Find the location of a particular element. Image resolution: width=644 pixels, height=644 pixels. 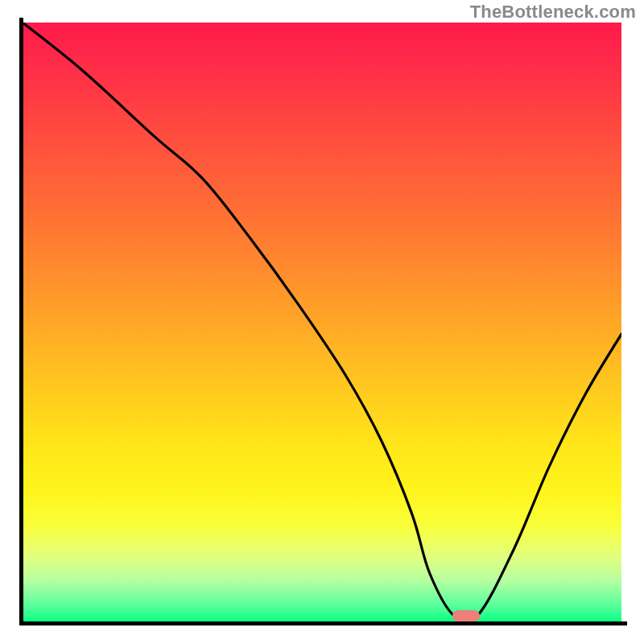

y-axis is located at coordinates (21, 322).